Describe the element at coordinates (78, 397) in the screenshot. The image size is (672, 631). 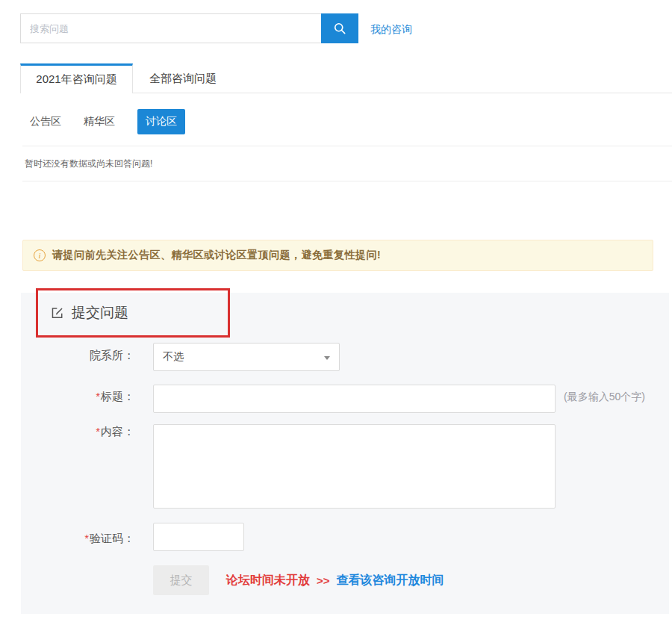
I see `title-label: *标题：` at that location.